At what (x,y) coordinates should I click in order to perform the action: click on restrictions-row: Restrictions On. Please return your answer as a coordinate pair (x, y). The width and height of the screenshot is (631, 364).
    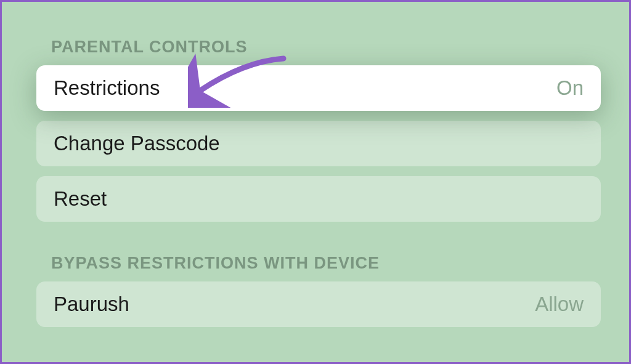
    Looking at the image, I should click on (319, 88).